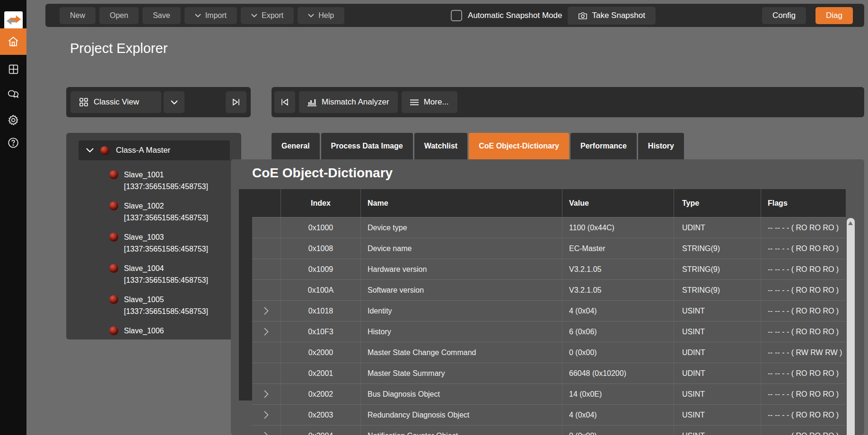 This screenshot has width=868, height=435. Describe the element at coordinates (717, 203) in the screenshot. I see `header-type: Type` at that location.